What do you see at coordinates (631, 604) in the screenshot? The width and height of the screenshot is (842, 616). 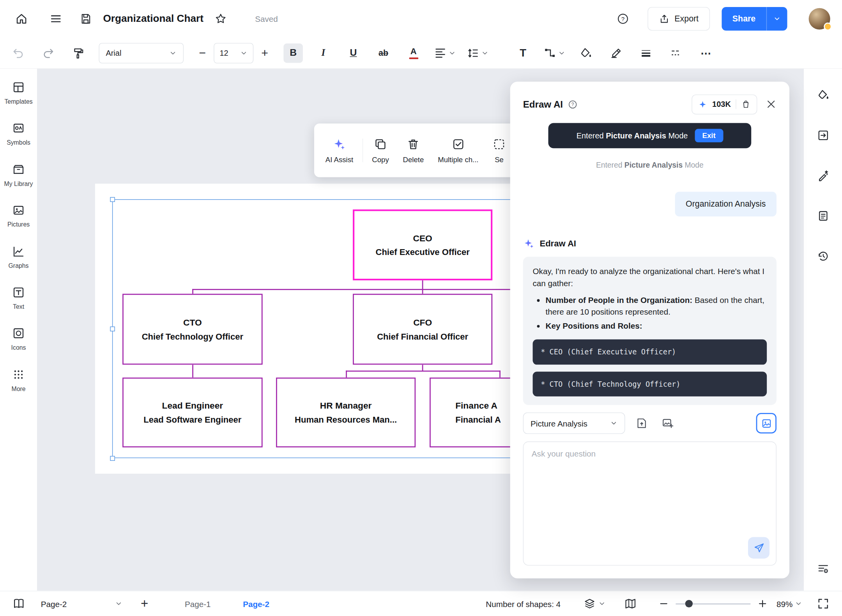 I see `navigator-button` at bounding box center [631, 604].